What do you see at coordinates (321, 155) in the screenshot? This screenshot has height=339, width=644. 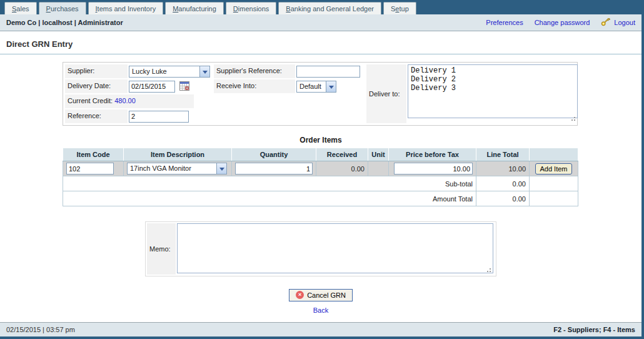 I see `table-header-row: Item Code Item Description Quantity Rece…` at bounding box center [321, 155].